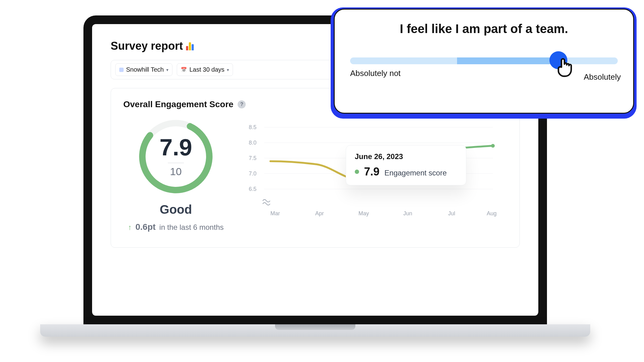 The width and height of the screenshot is (644, 362). What do you see at coordinates (408, 213) in the screenshot?
I see `x-tick: Jun` at bounding box center [408, 213].